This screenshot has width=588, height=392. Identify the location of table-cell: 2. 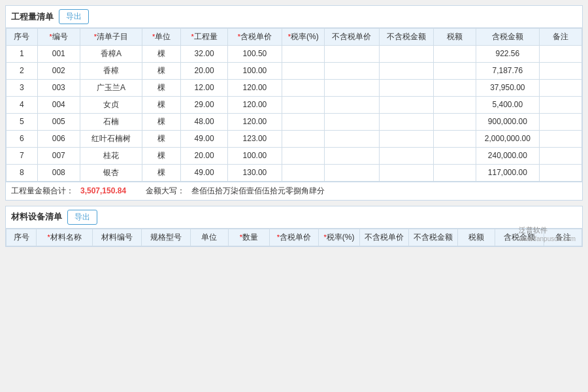
(22, 71).